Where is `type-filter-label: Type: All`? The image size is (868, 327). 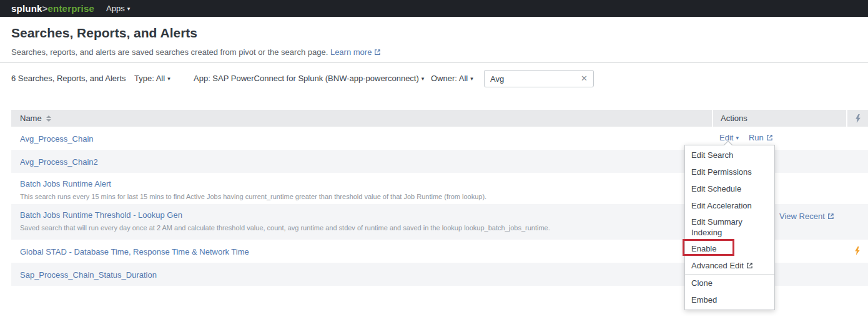
type-filter-label: Type: All is located at coordinates (150, 79).